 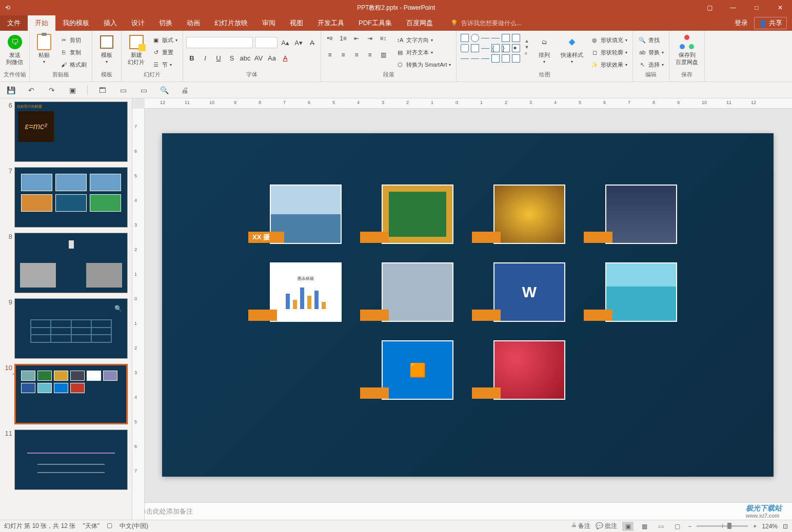 I want to click on thumbnail-slide-8: 8, so click(x=66, y=263).